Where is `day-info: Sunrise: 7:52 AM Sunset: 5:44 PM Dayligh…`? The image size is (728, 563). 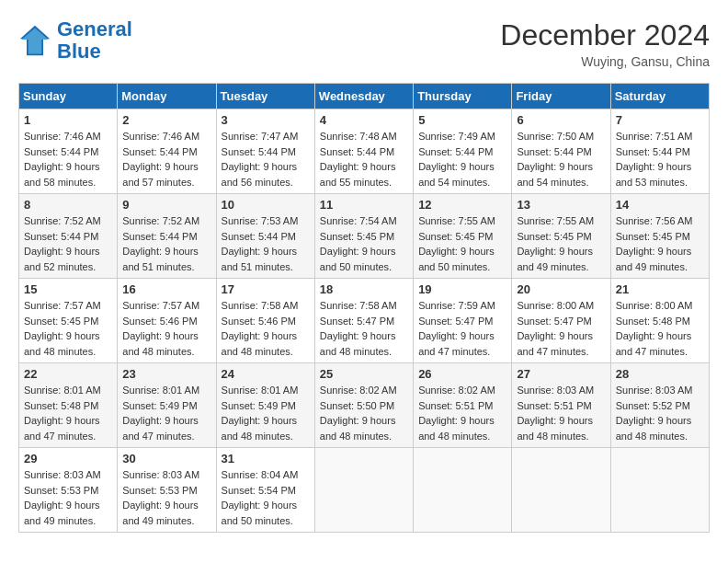 day-info: Sunrise: 7:52 AM Sunset: 5:44 PM Dayligh… is located at coordinates (68, 244).